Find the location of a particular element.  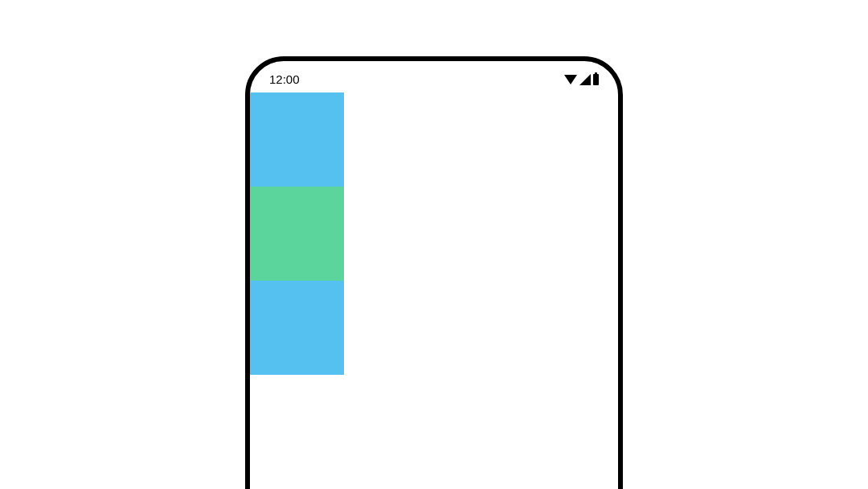

status-time: 12:00 is located at coordinates (285, 79).